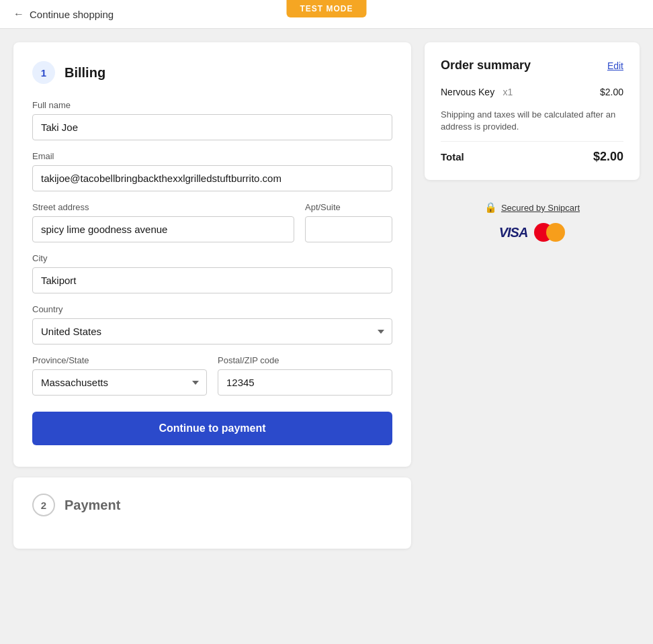 This screenshot has width=653, height=644. What do you see at coordinates (212, 428) in the screenshot?
I see `continue-button-label: Continue to payment` at bounding box center [212, 428].